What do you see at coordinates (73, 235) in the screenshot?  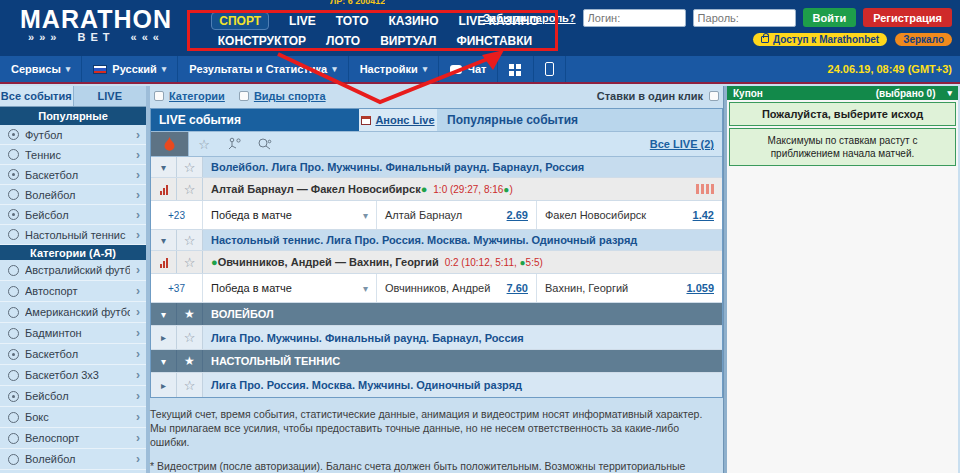 I see `sidebar-item-table-tennis: Настольный теннис›` at bounding box center [73, 235].